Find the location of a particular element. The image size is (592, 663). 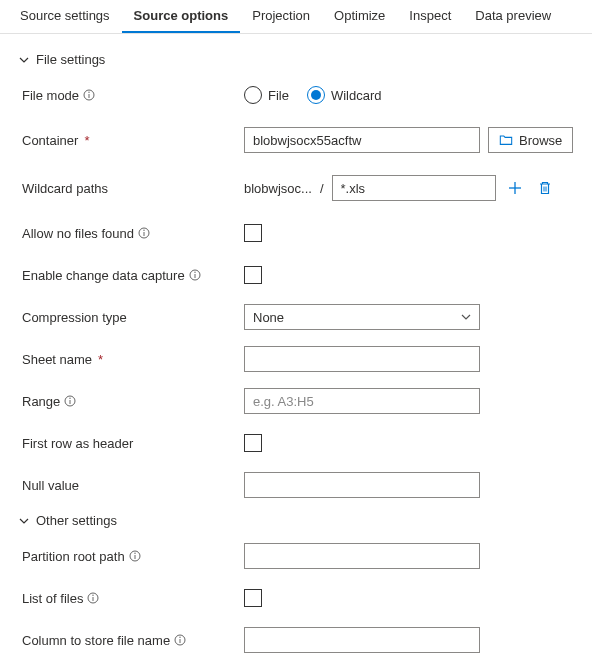

section-file-settings: File settings is located at coordinates (298, 60).